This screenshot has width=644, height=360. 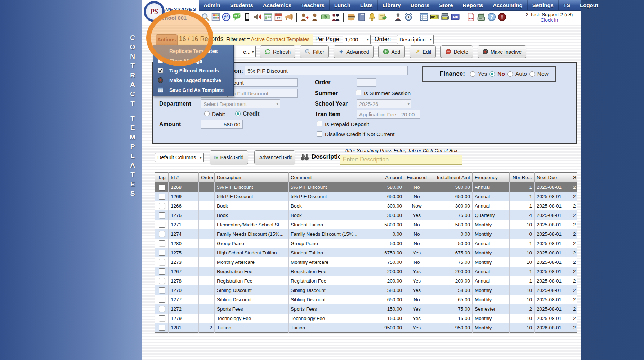 What do you see at coordinates (193, 71) in the screenshot?
I see `menu-item-tag-filtered-records: Tag Filtered Records` at bounding box center [193, 71].